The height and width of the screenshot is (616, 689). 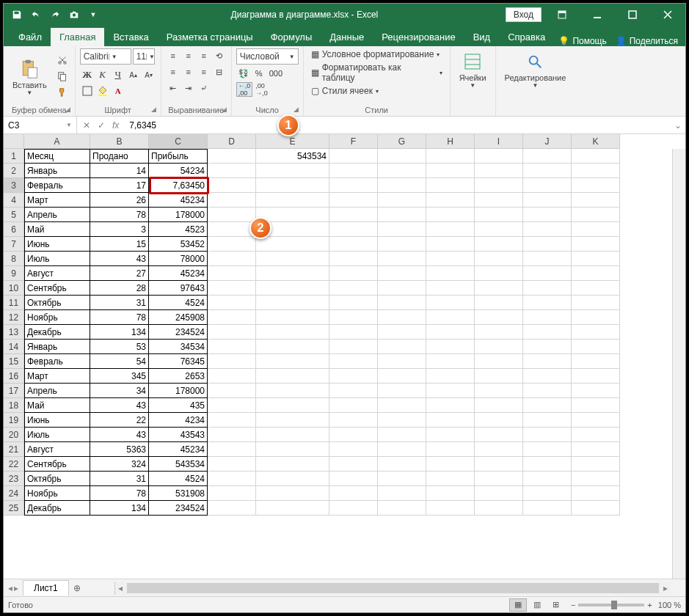 I want to click on cell: 31, so click(x=120, y=479).